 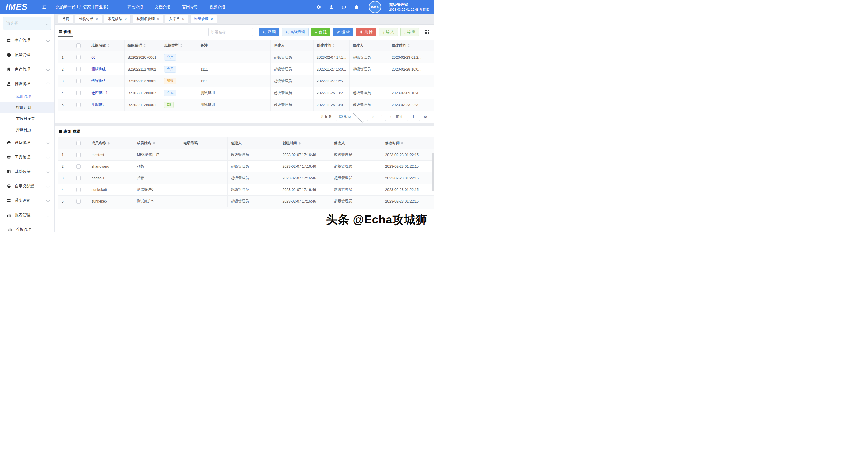 What do you see at coordinates (204, 155) in the screenshot?
I see `phone-cell` at bounding box center [204, 155].